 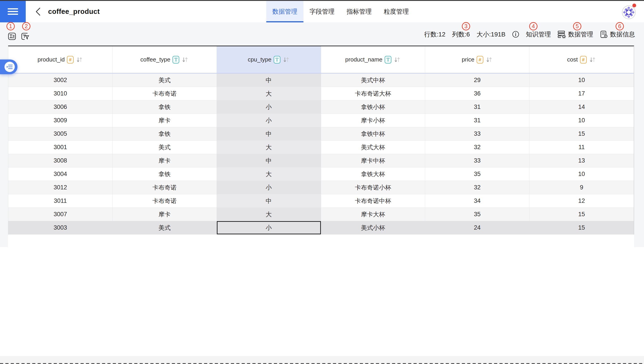 I want to click on cell-cost: 12, so click(x=581, y=201).